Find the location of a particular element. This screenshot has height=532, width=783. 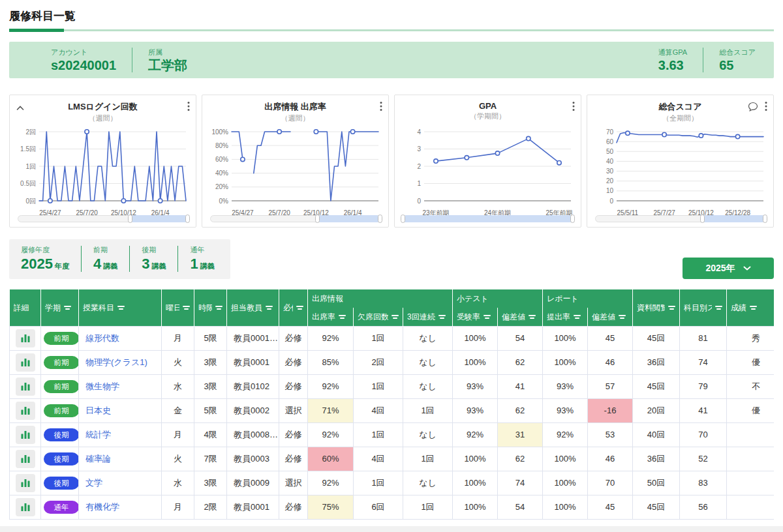

course-link: 微生物学 is located at coordinates (102, 386).